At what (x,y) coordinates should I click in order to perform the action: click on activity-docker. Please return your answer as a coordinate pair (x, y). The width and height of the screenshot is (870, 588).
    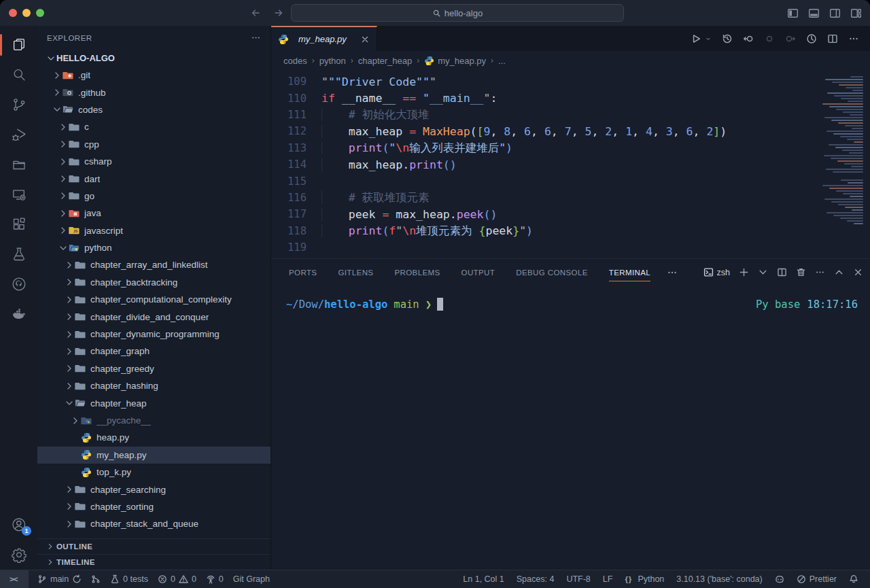
    Looking at the image, I should click on (19, 314).